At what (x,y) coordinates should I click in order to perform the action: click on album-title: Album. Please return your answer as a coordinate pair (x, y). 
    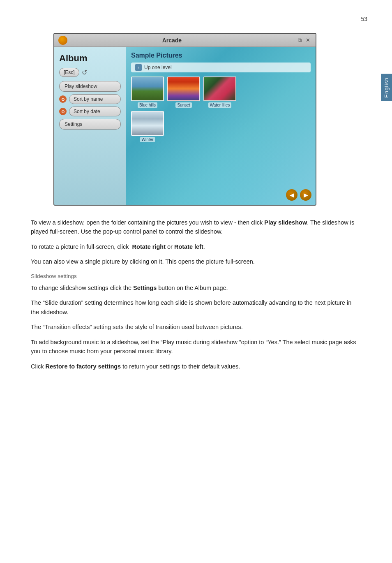
    Looking at the image, I should click on (90, 58).